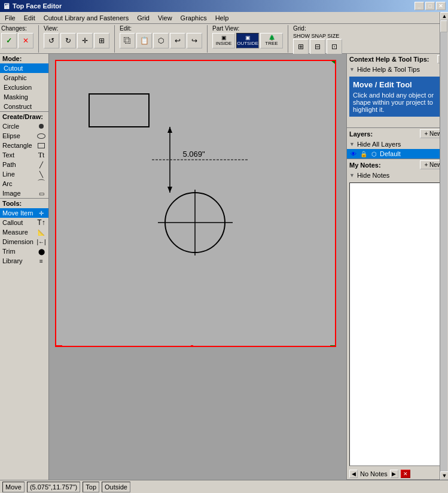 The width and height of the screenshot is (448, 493). Describe the element at coordinates (41, 193) in the screenshot. I see `image-icon: ▭` at that location.